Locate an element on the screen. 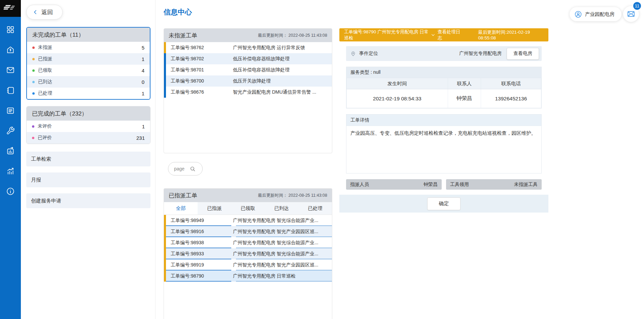 The width and height of the screenshot is (644, 319). table-row: 2021-02-19 08:54:33 钟荣昌 13926452136 is located at coordinates (444, 99).